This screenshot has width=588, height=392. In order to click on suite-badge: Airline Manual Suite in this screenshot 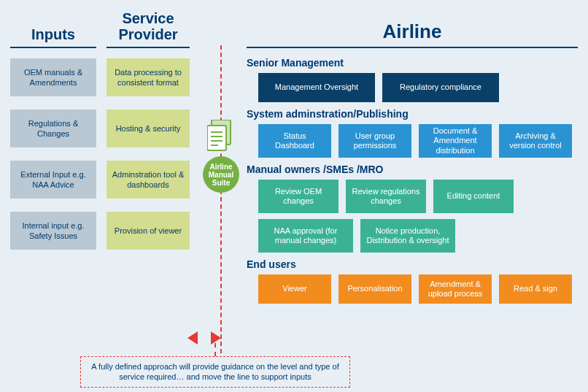, I will do `click(221, 174)`.